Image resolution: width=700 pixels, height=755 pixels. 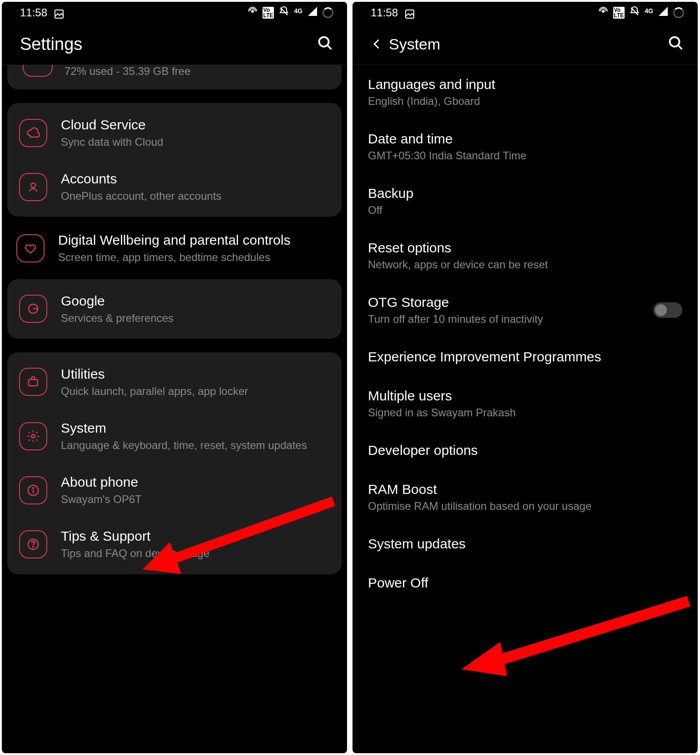 What do you see at coordinates (525, 156) in the screenshot?
I see `row-sub: GMT+05:30 India Standard Time` at bounding box center [525, 156].